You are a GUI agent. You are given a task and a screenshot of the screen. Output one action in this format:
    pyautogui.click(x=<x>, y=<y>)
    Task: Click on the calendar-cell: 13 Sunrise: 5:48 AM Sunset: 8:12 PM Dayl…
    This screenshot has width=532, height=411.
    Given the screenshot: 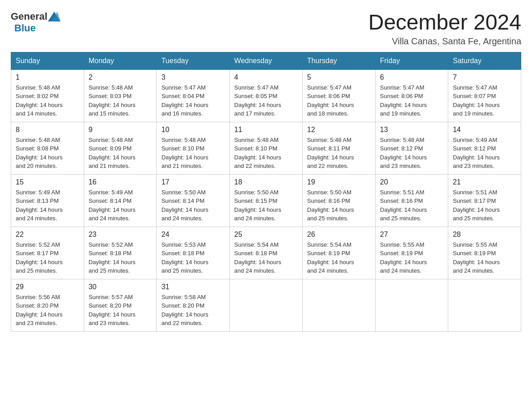 What is the action you would take?
    pyautogui.click(x=412, y=148)
    